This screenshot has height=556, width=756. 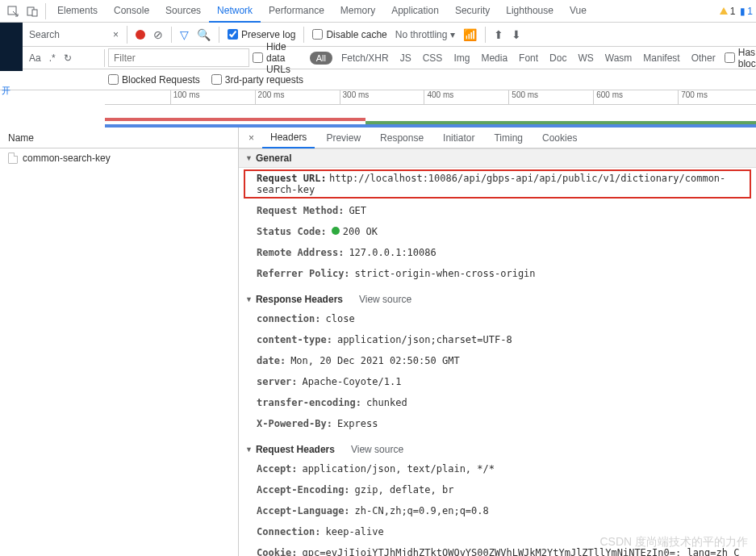 What do you see at coordinates (497, 211) in the screenshot?
I see `request-method-row: Request Method:GET` at bounding box center [497, 211].